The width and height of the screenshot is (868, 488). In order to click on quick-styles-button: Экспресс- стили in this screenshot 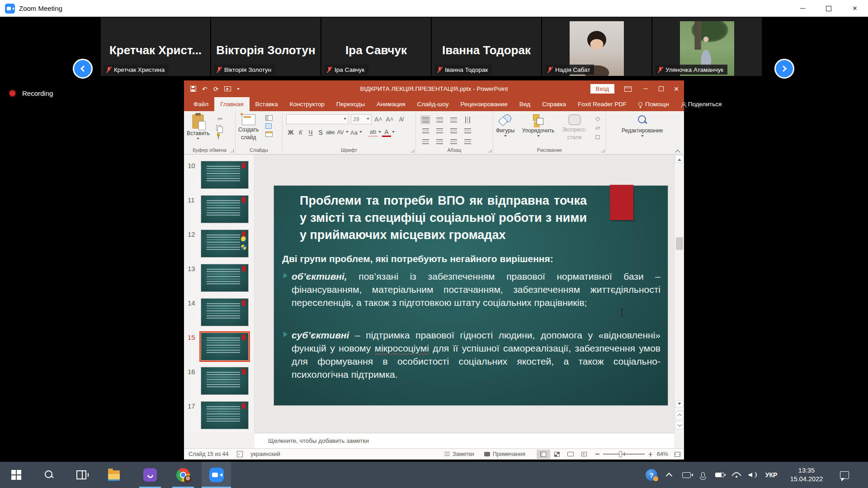, I will do `click(575, 127)`.